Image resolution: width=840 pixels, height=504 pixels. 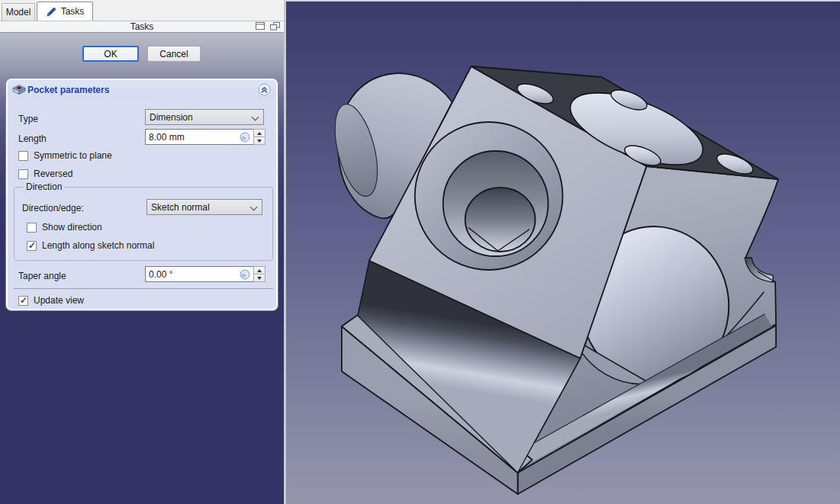 I want to click on pocket-parameters-panel: Pocket parameters Type Dimension Length, so click(x=142, y=194).